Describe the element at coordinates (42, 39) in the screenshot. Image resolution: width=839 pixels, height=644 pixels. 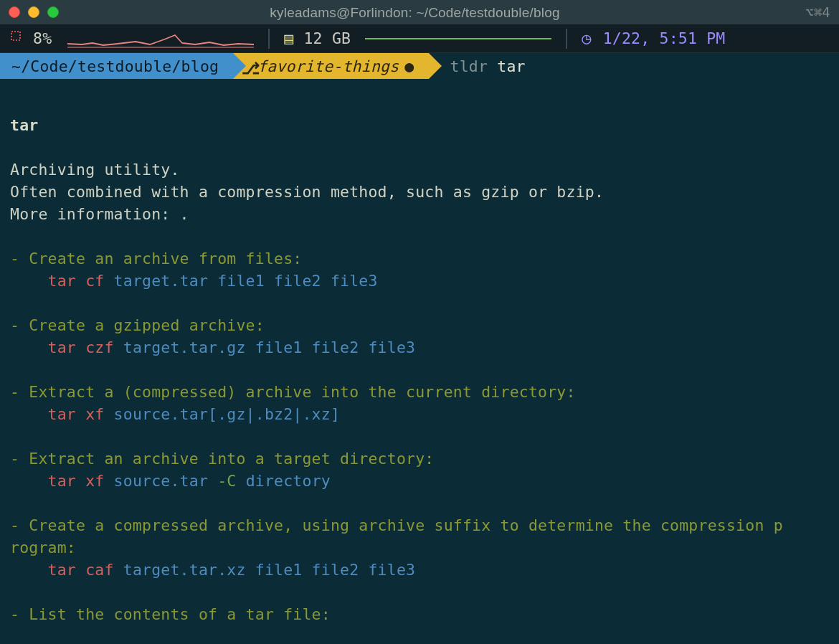
I see `cpu-percent: 8%` at that location.